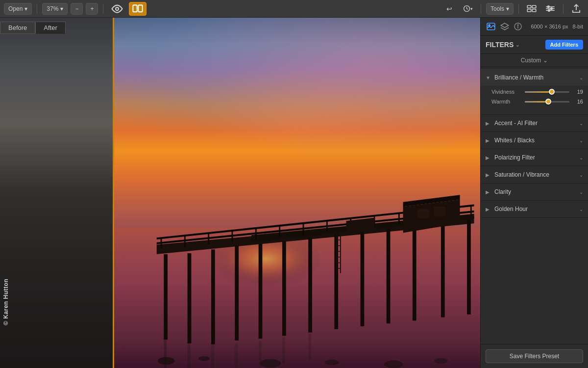  I want to click on before-label: Before, so click(18, 27).